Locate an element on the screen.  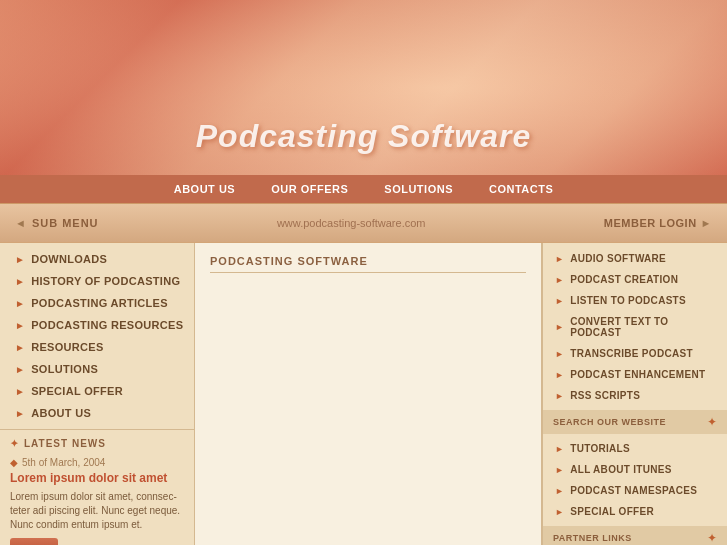
search-label: SEARCH OUR WEBSITE is located at coordinates (610, 422).